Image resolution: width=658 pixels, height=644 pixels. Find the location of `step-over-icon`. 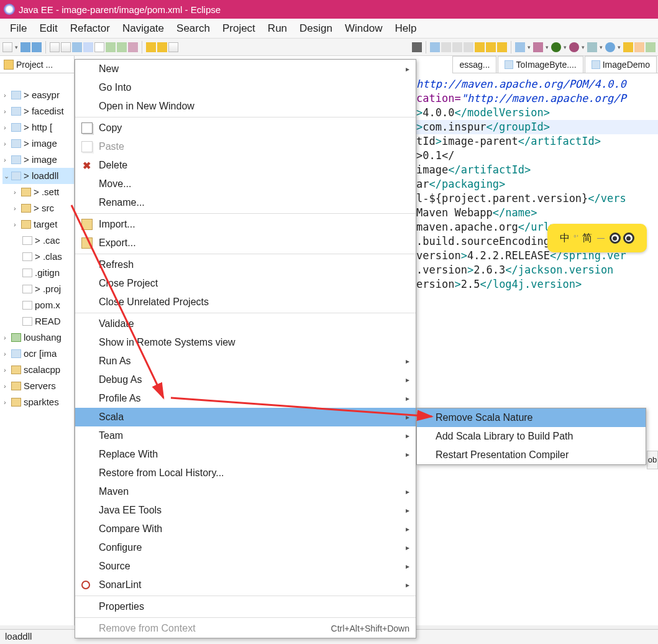

step-over-icon is located at coordinates (480, 47).